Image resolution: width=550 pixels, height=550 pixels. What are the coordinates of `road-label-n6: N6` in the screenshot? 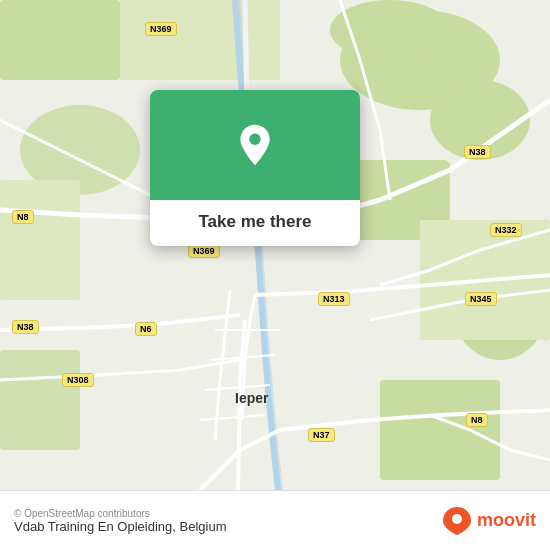 It's located at (146, 329).